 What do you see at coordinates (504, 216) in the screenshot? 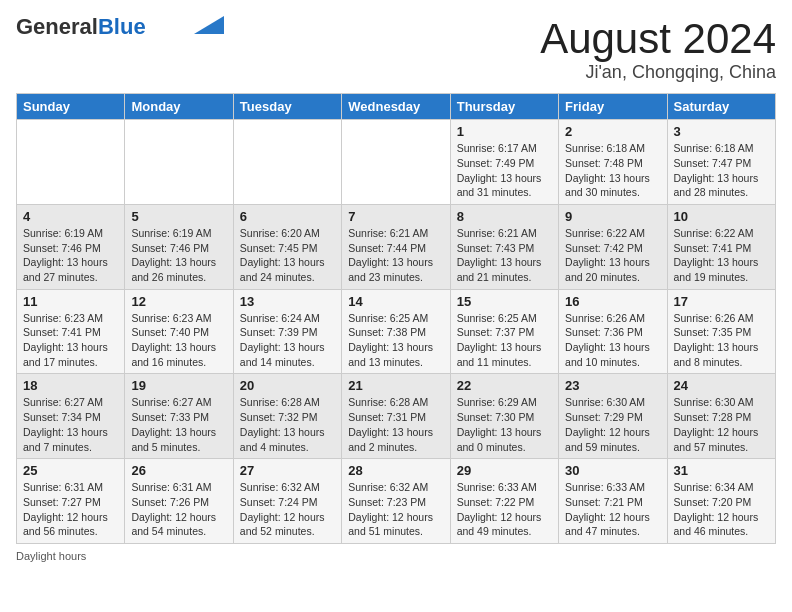
I see `day-number: 8` at bounding box center [504, 216].